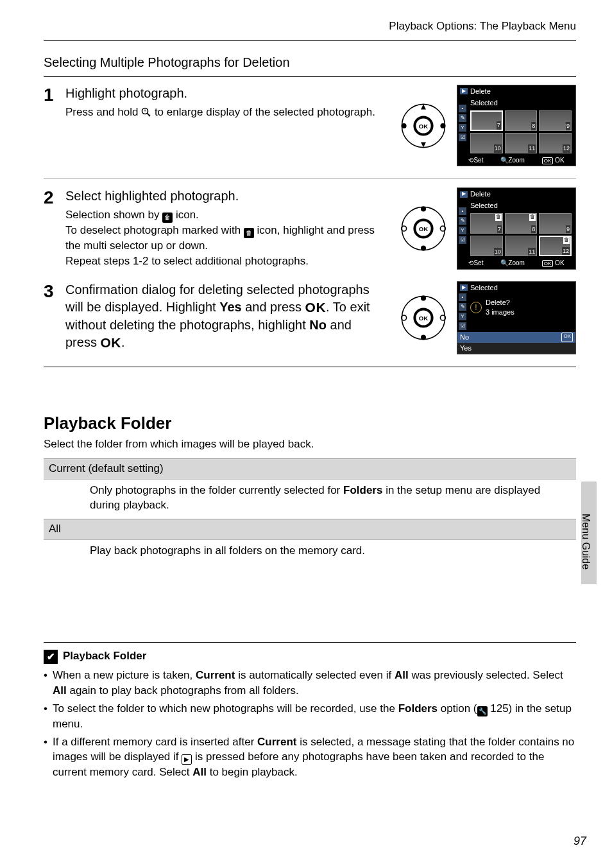  What do you see at coordinates (586, 542) in the screenshot?
I see `side-label: Menu Guide` at bounding box center [586, 542].